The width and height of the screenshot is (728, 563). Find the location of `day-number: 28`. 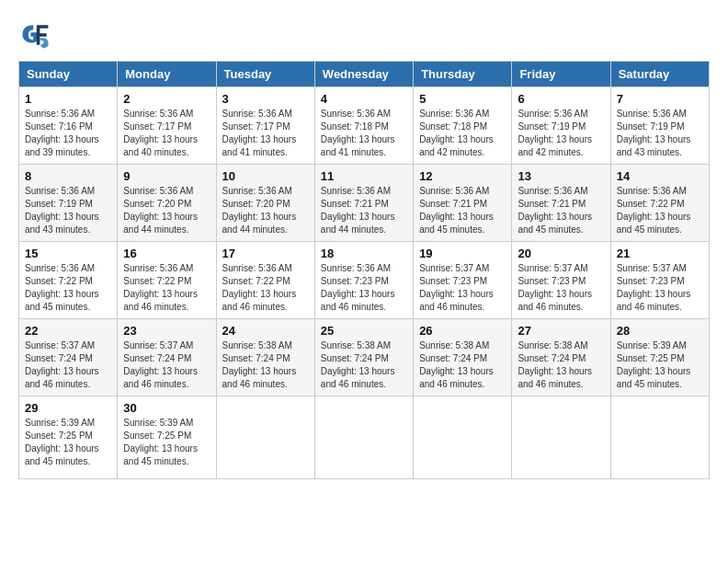

day-number: 28 is located at coordinates (660, 331).